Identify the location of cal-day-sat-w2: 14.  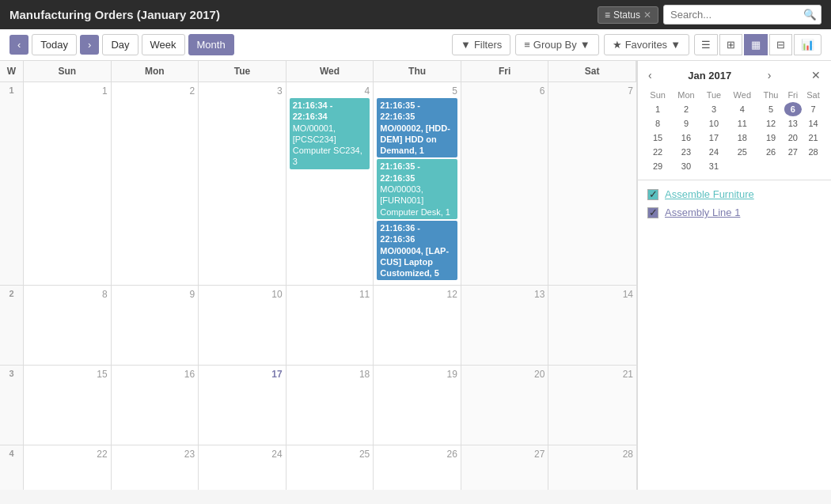
(592, 325).